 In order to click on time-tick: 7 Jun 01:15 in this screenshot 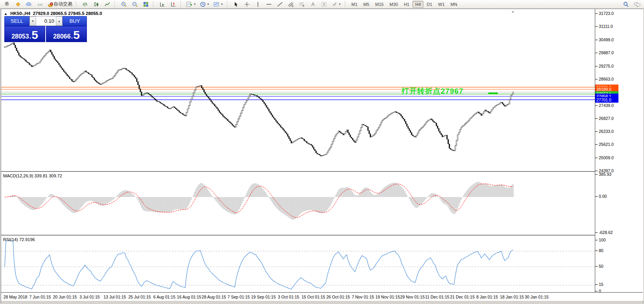, I will do `click(40, 297)`.